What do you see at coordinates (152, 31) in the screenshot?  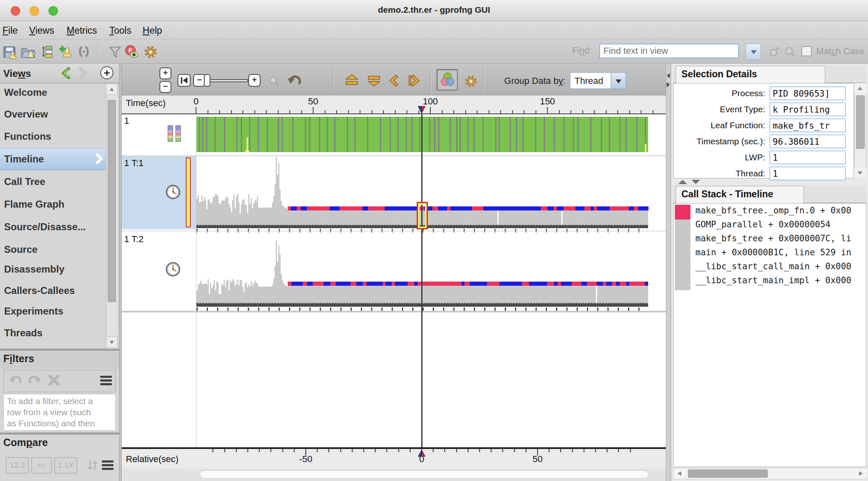 I see `menu-help: Help` at bounding box center [152, 31].